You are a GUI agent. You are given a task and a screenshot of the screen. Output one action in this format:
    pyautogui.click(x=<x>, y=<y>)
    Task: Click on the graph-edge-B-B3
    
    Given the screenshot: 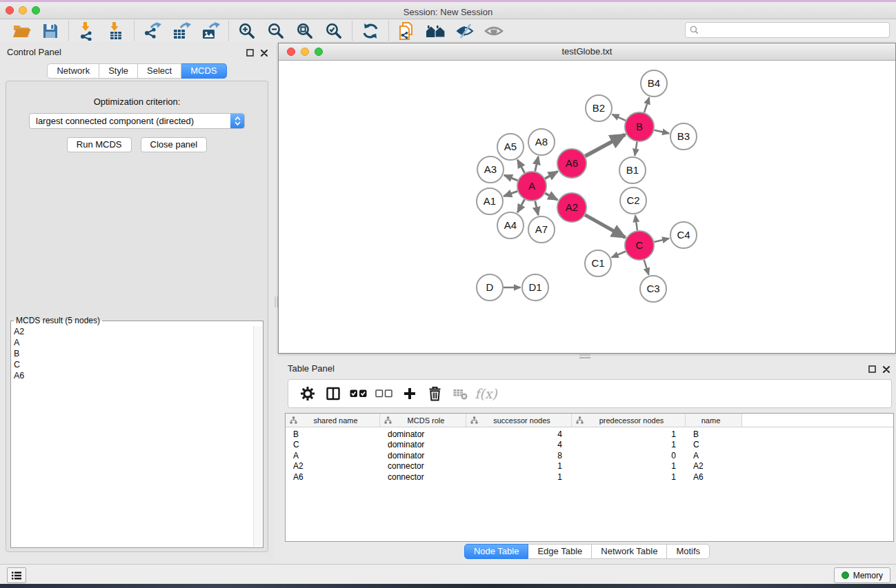 What is the action you would take?
    pyautogui.click(x=661, y=132)
    